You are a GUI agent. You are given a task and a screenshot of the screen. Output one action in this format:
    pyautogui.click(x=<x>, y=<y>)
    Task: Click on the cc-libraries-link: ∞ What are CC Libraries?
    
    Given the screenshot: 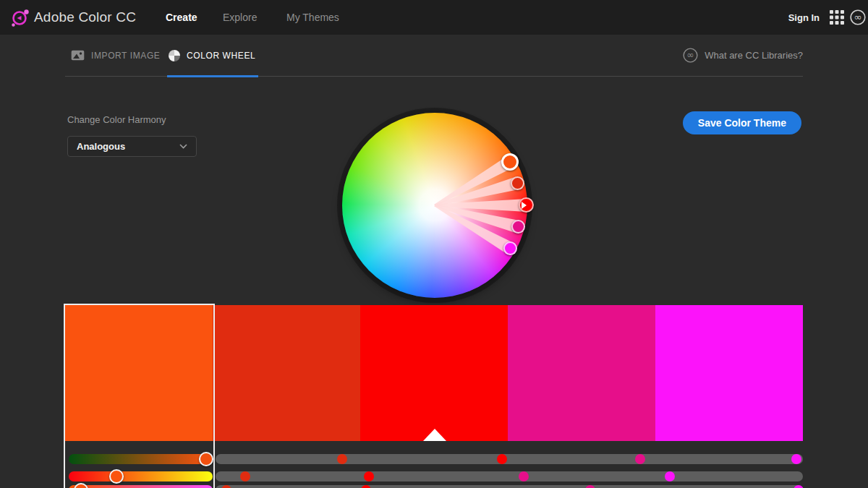 What is the action you would take?
    pyautogui.click(x=743, y=55)
    